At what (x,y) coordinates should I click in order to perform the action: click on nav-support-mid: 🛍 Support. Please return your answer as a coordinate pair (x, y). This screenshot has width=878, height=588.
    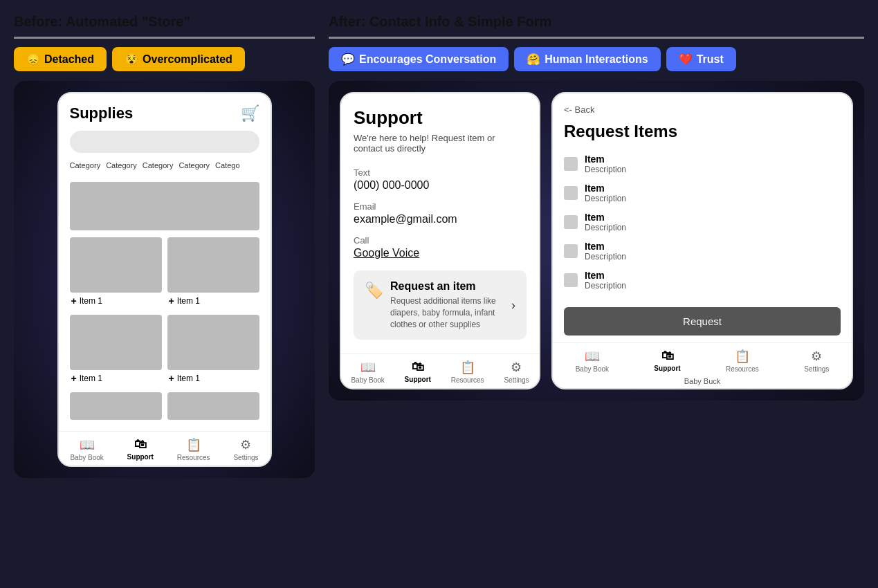
    Looking at the image, I should click on (418, 372).